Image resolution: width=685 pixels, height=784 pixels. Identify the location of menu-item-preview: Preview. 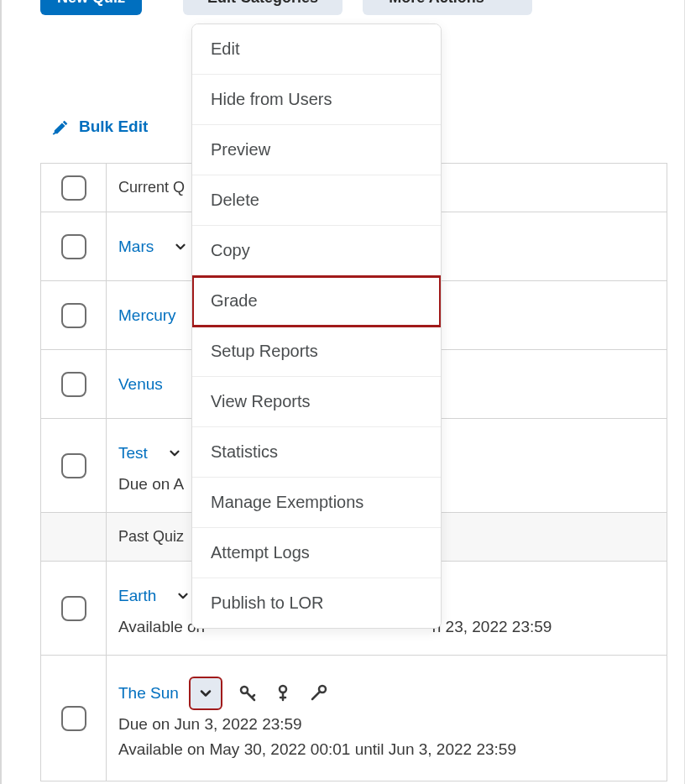
(316, 150).